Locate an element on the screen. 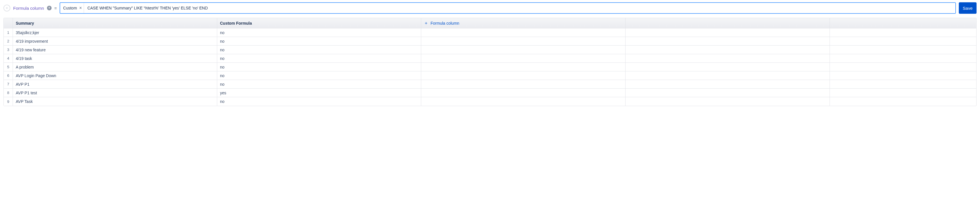  formula-input-container: Custom × is located at coordinates (508, 8).